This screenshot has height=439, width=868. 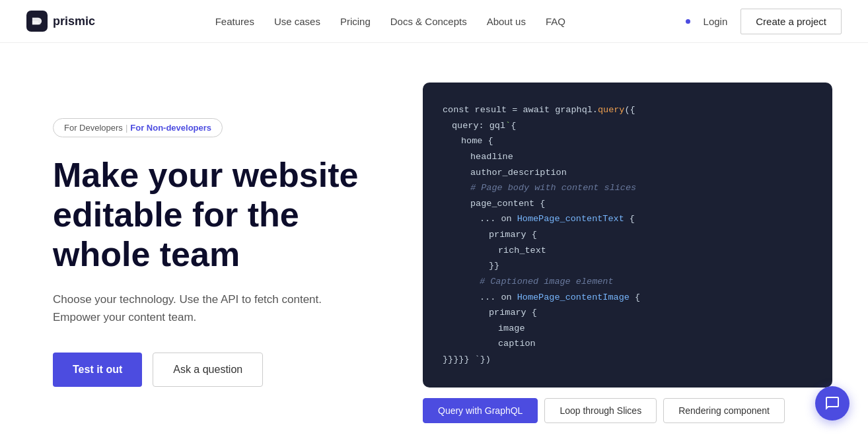 I want to click on audience-nondevelopers-label: For Non-developers, so click(x=170, y=128).